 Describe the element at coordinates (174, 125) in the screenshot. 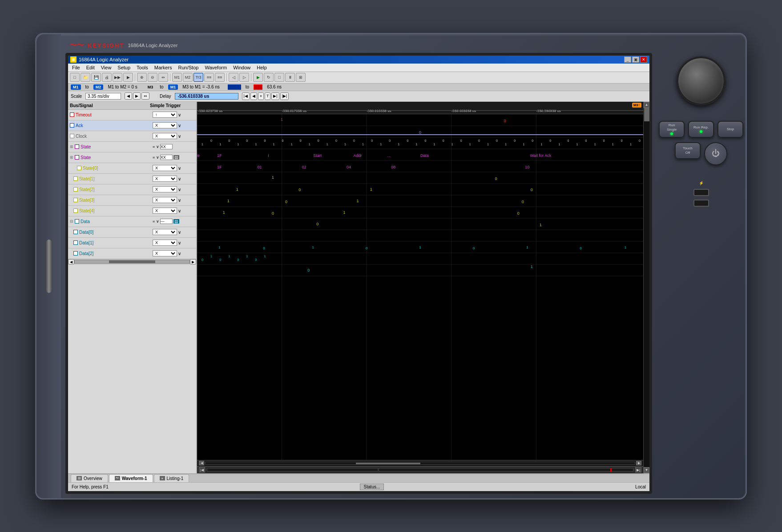

I see `signal-trigger-ack: X ∨` at that location.